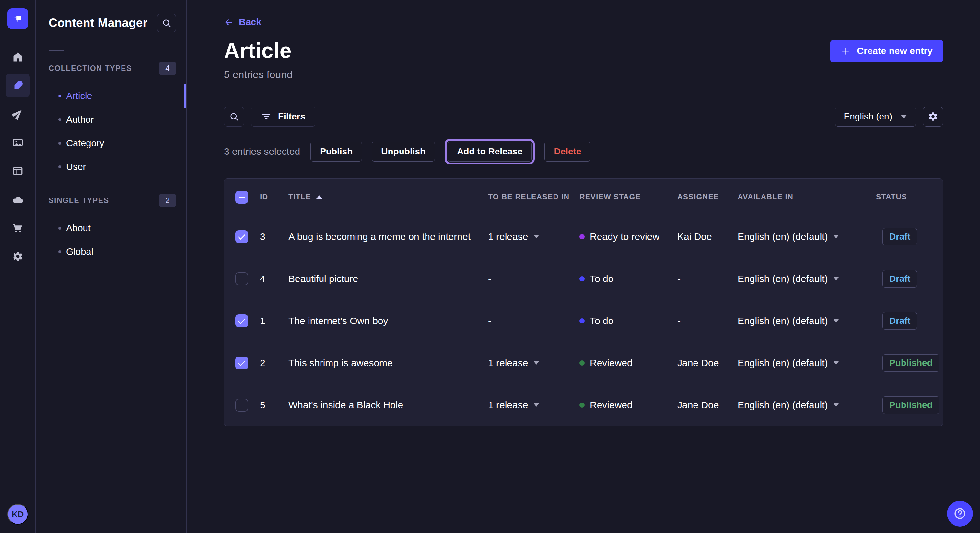  I want to click on sidebar-item-label: Global, so click(80, 252).